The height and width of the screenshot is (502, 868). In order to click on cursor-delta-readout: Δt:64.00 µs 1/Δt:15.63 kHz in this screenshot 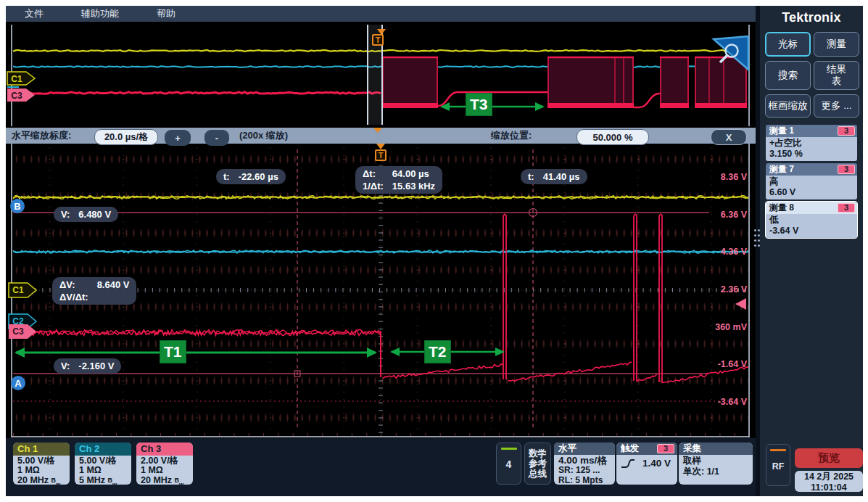, I will do `click(399, 180)`.